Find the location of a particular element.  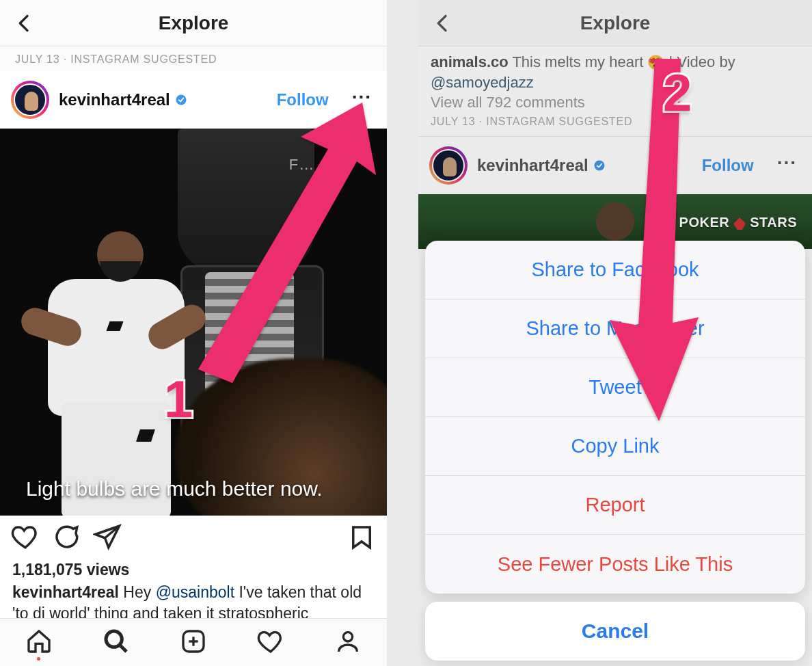

step-number-2: 2 is located at coordinates (677, 93).